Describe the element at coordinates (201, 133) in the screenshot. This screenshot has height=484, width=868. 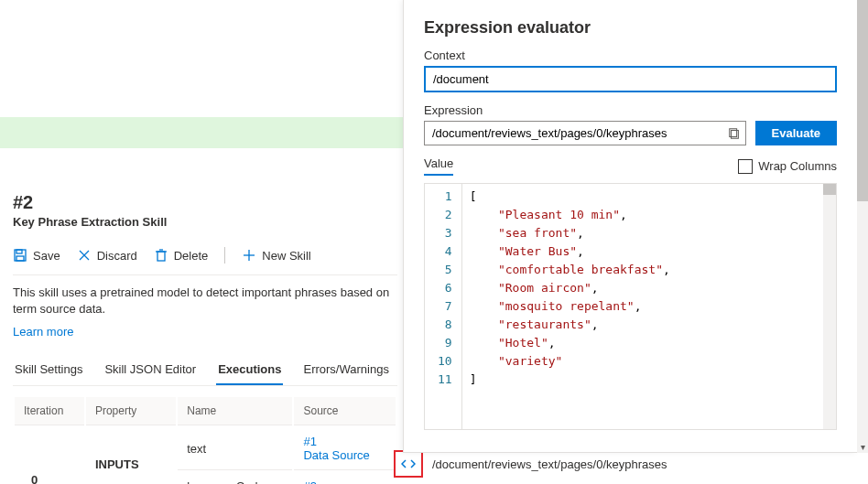
I see `success-banner` at that location.